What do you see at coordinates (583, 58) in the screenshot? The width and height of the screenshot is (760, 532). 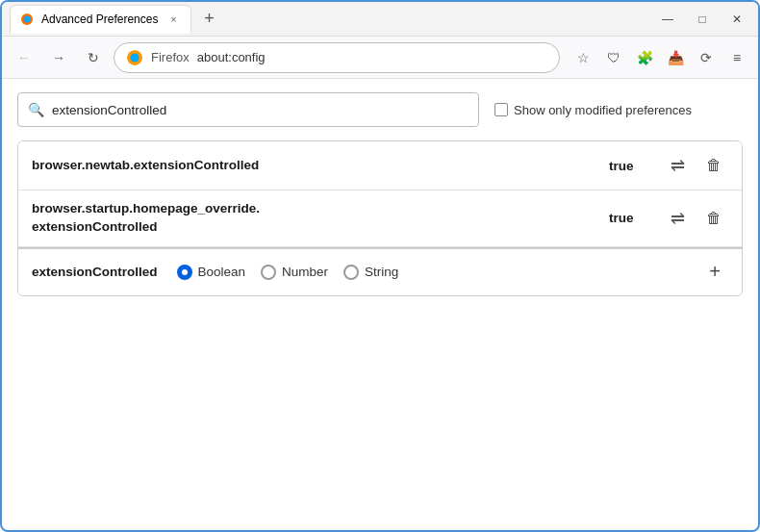 I see `bookmark-icon: ☆` at bounding box center [583, 58].